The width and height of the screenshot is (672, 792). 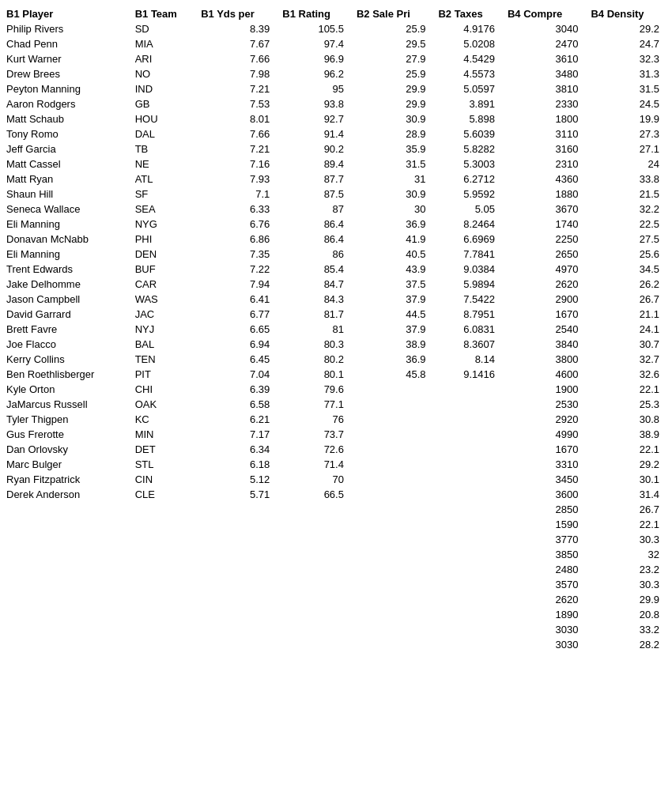 I want to click on table-cell: 2620, so click(x=546, y=599).